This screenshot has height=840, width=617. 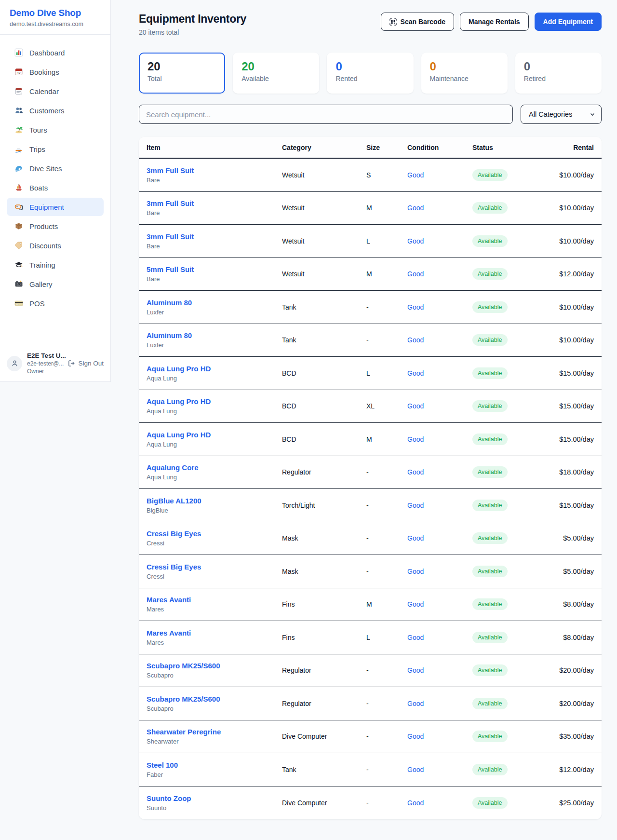 I want to click on stat-card-retired: 0Retired, so click(x=558, y=73).